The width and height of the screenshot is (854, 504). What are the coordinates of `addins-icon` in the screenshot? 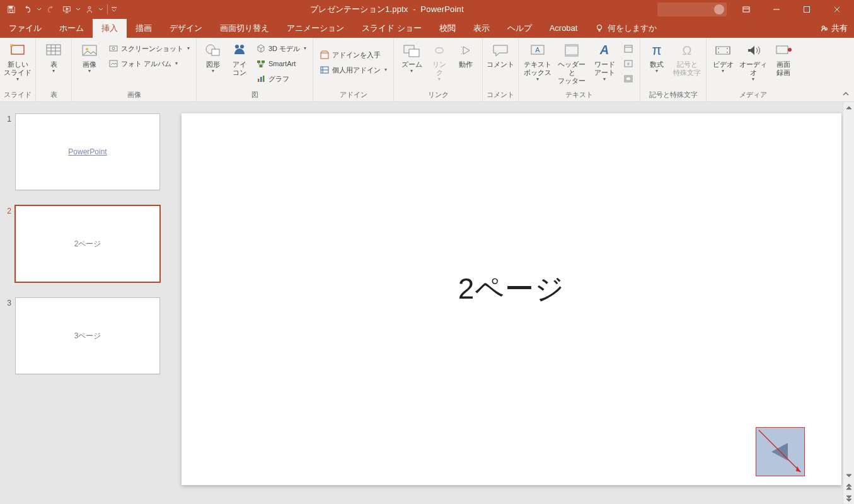 It's located at (325, 70).